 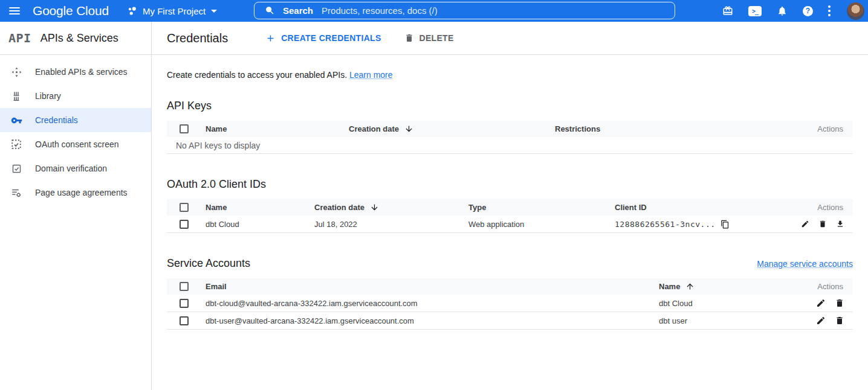 What do you see at coordinates (214, 11) in the screenshot?
I see `chevron-down-icon` at bounding box center [214, 11].